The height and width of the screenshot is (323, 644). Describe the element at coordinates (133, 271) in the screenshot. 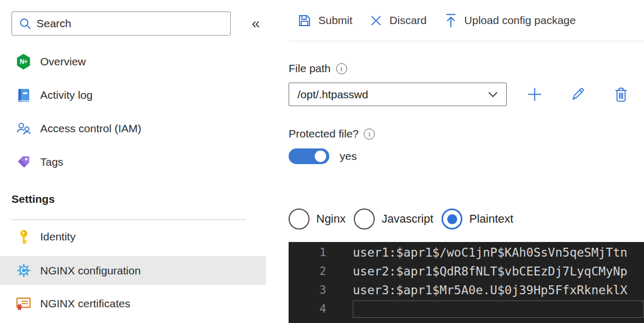

I see `sidebar-item-nginx-configuration: NGINX configuration` at that location.